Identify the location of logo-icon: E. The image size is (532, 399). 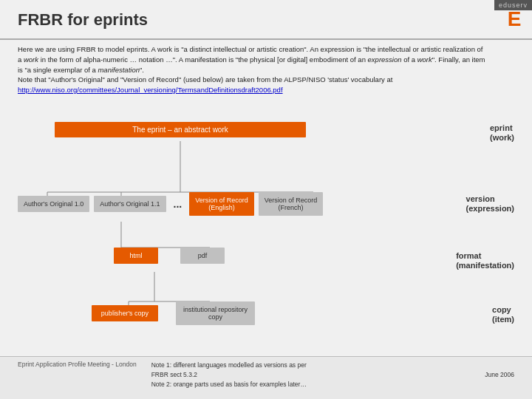
(514, 19).